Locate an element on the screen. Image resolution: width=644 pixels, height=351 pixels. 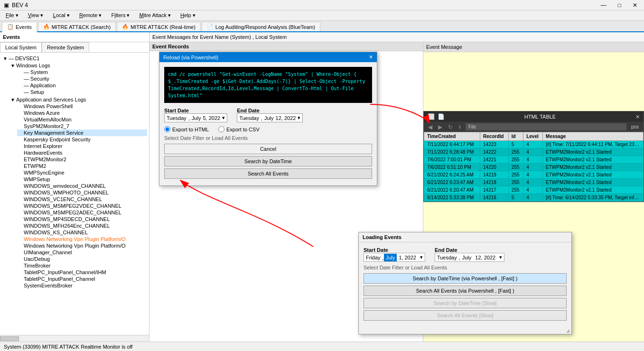
tab-log-audit: 📄 Log Auditing/Respond Analysis (BlueTea… is located at coordinates (261, 27).